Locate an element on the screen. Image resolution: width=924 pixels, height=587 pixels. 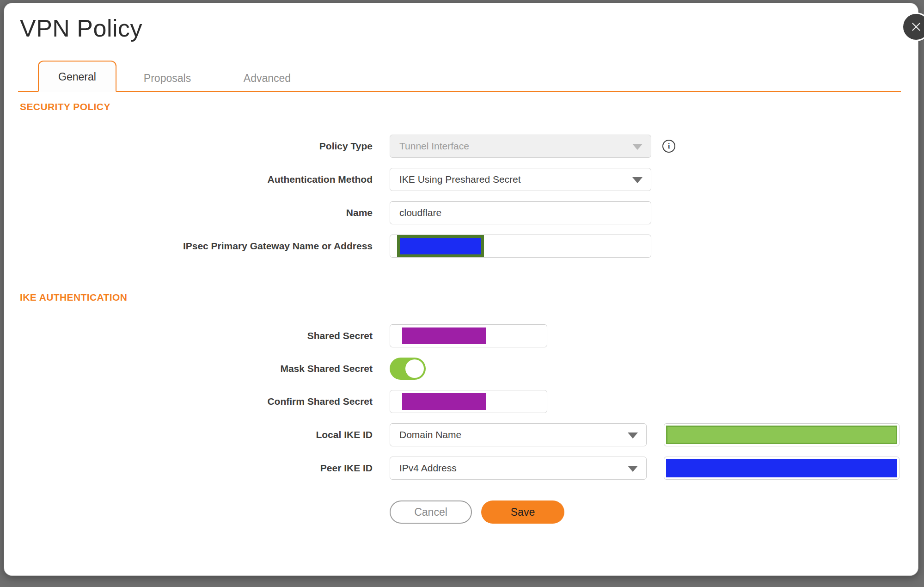
local-ike-id-label: Local IKE ID is located at coordinates (189, 435).